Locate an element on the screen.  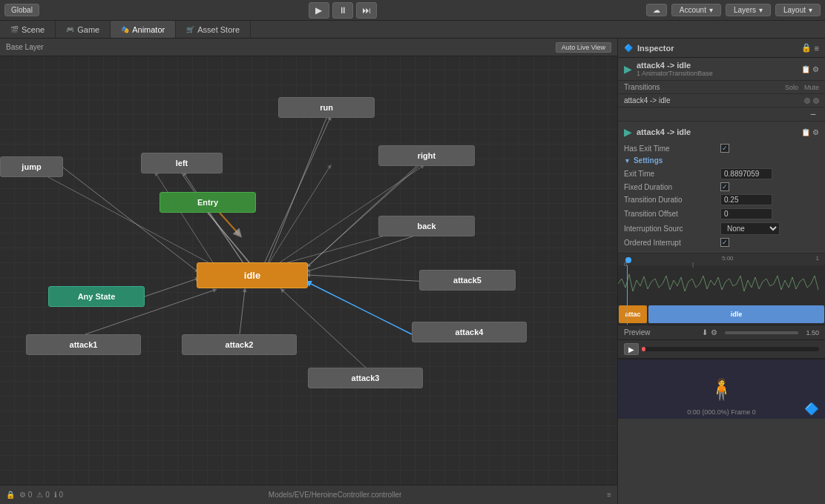
node-jump: jump is located at coordinates (31, 167).